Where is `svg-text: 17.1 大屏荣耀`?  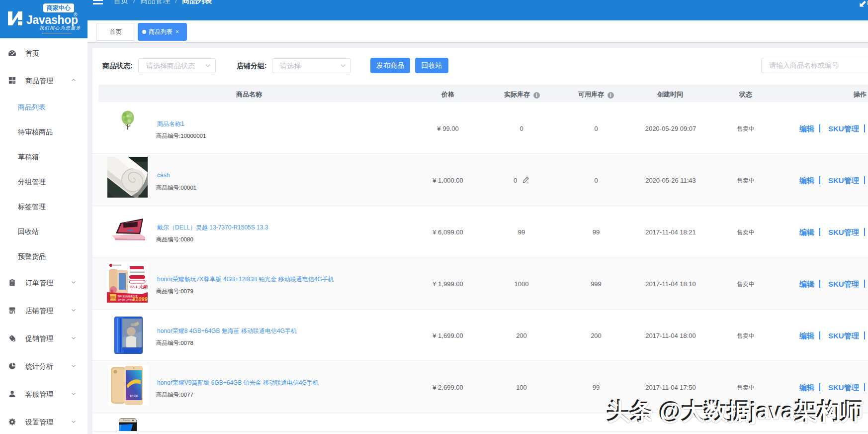 svg-text: 17.1 大屏荣耀 is located at coordinates (139, 287).